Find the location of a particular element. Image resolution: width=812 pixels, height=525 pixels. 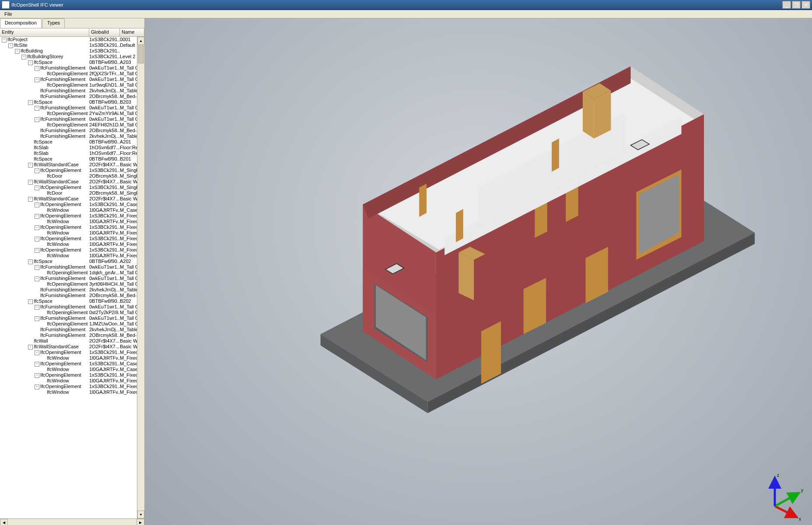

tree-row: IfcSpace0BTBFw6f90...A201 is located at coordinates (72, 142).